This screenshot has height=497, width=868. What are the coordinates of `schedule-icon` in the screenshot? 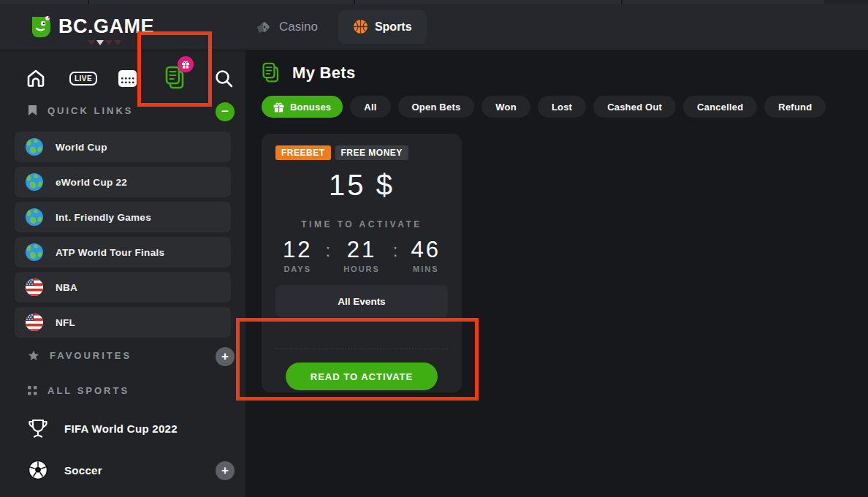 It's located at (127, 78).